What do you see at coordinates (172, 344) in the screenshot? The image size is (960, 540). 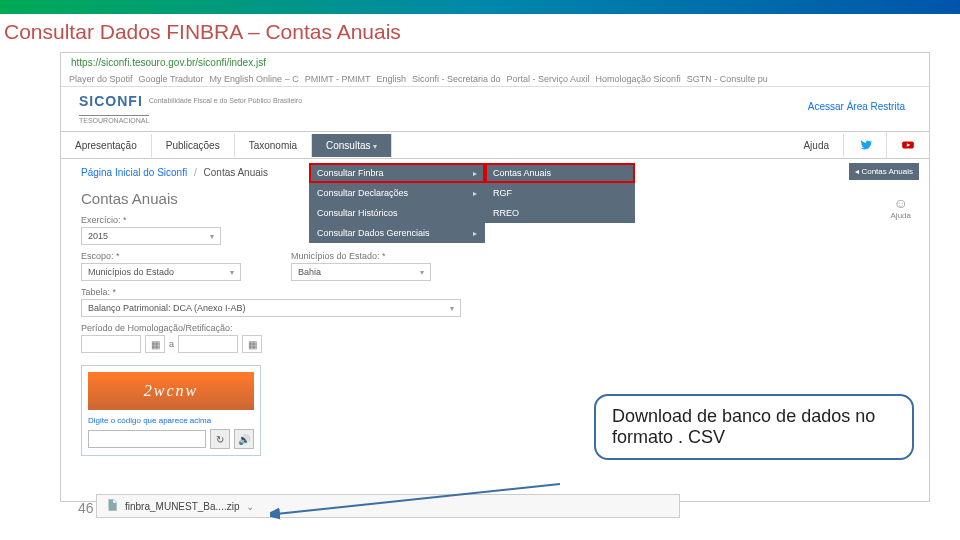 I see `periodo-range: ▦ a ▦` at bounding box center [172, 344].